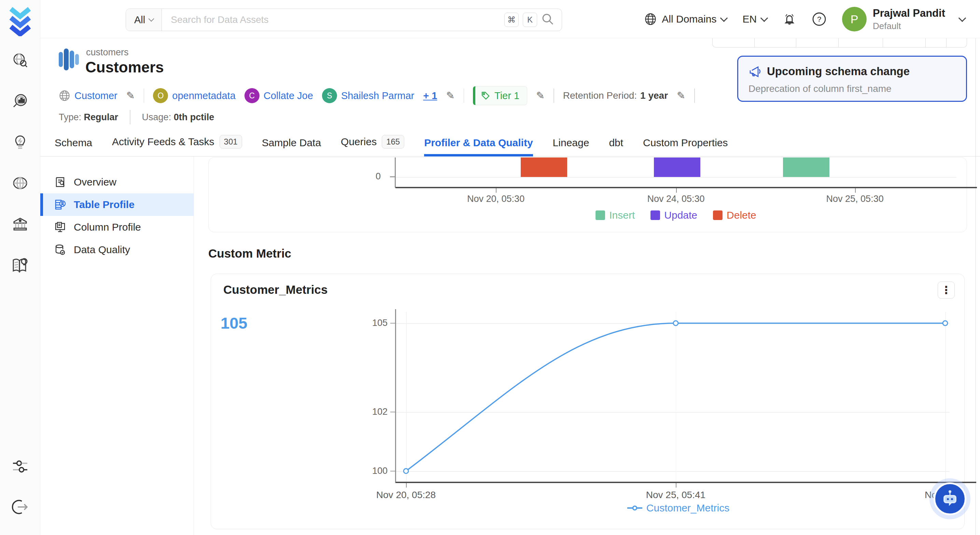 Image resolution: width=980 pixels, height=535 pixels. I want to click on user-menu: P Prajwal Pandit Default, so click(904, 19).